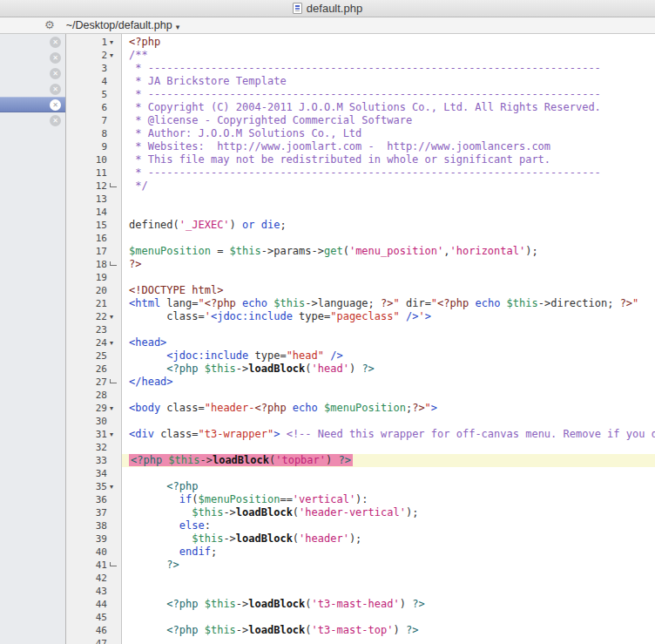 This screenshot has height=644, width=655. What do you see at coordinates (388, 539) in the screenshot?
I see `code-text: $this->loadBlock('header');` at bounding box center [388, 539].